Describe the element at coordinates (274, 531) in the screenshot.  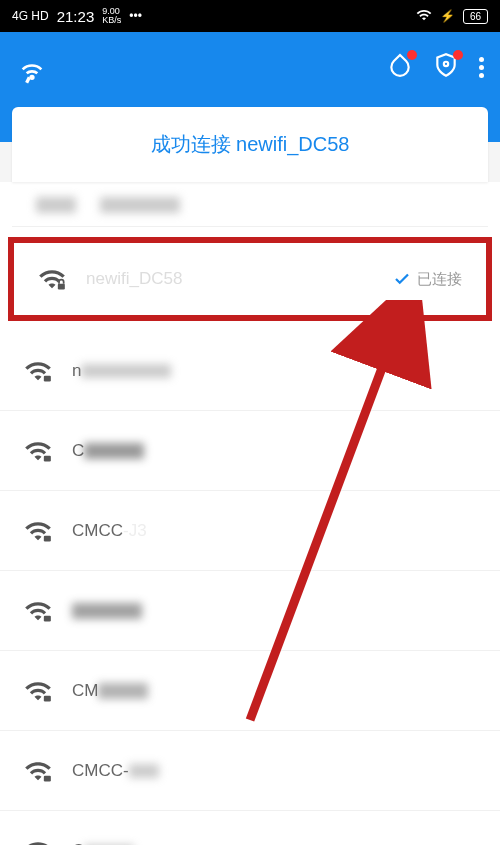
I see `wifi-name: CMCC-J3` at that location.